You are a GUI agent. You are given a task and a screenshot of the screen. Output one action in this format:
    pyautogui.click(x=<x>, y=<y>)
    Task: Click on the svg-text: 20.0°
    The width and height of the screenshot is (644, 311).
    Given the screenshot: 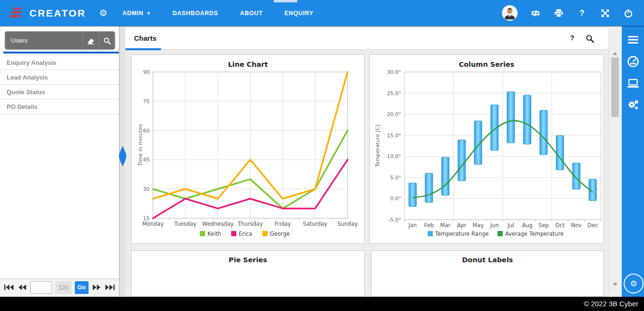 What is the action you would take?
    pyautogui.click(x=394, y=115)
    